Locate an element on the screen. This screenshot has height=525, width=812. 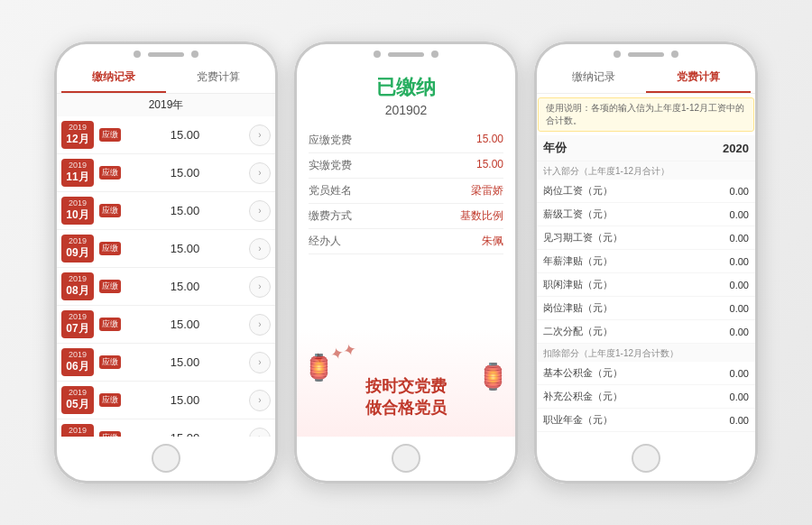
record-date-box-4: 2019 08月 is located at coordinates (78, 287).